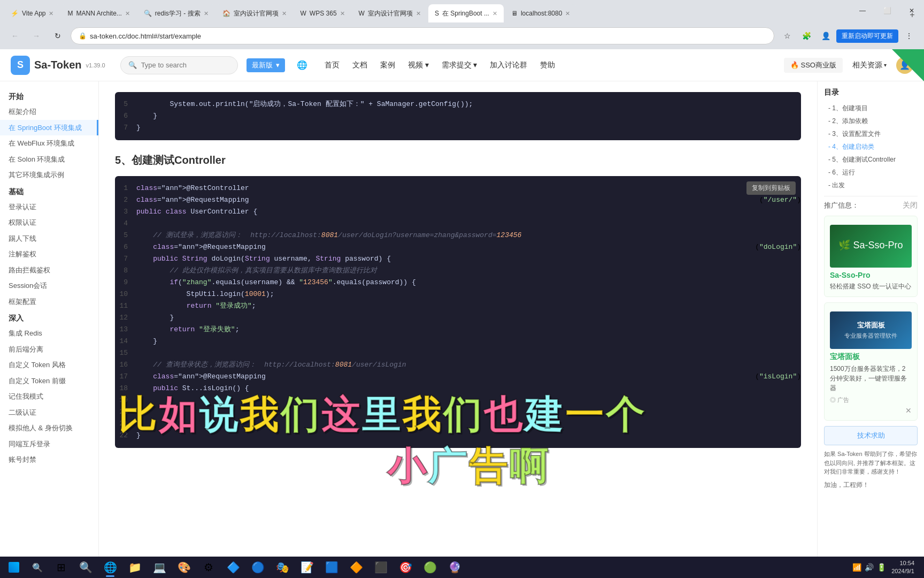 Image resolution: width=924 pixels, height=578 pixels. I want to click on nav-menu-item-需求提交: 需求提交 ▾, so click(460, 65).